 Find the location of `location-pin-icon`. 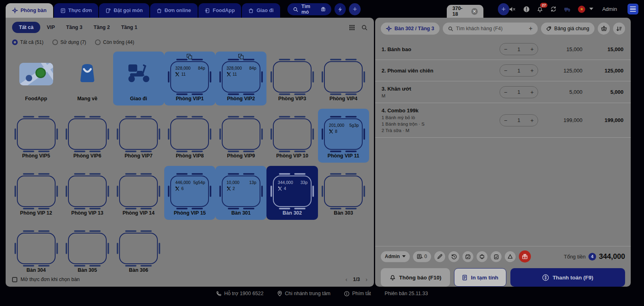

location-pin-icon is located at coordinates (280, 294).